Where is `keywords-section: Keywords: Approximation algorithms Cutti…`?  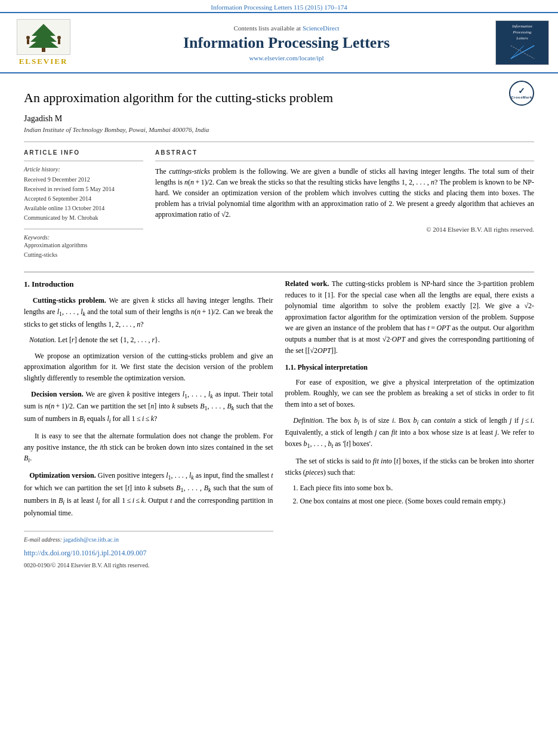 keywords-section: Keywords: Approximation algorithms Cutti… is located at coordinates (84, 247).